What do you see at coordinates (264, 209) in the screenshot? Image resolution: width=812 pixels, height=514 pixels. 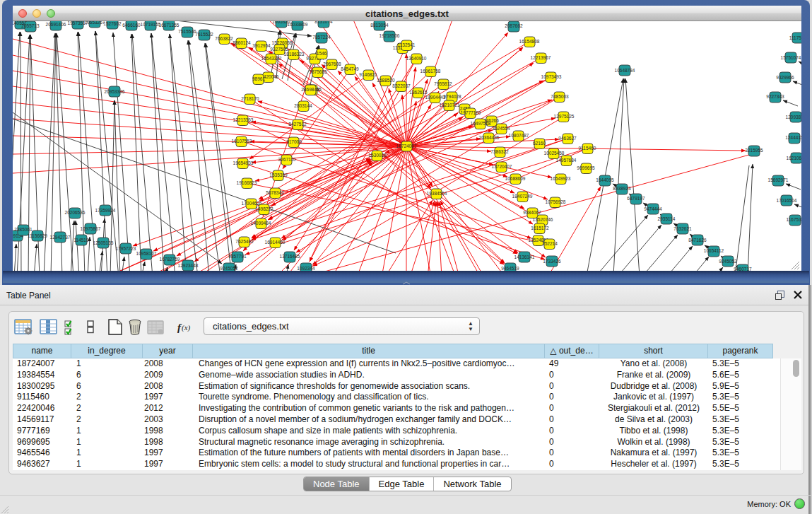 I see `svg-text: 1498222` at bounding box center [264, 209].